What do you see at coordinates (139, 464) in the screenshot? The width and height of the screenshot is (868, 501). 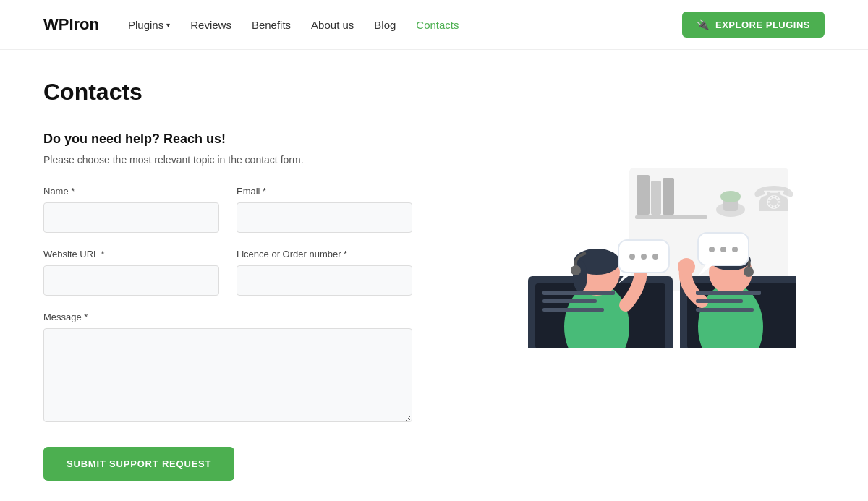 I see `submit-support-button: SUBMIT SUPPORT REQUEST` at bounding box center [139, 464].